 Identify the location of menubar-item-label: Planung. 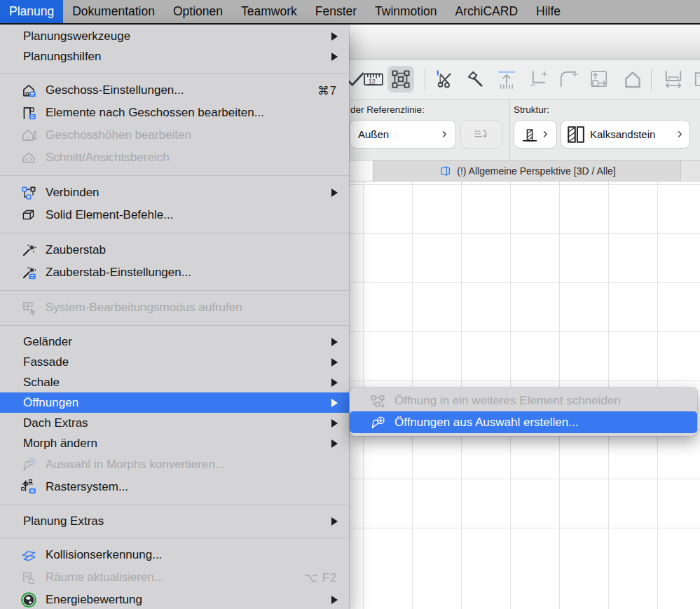
(32, 11).